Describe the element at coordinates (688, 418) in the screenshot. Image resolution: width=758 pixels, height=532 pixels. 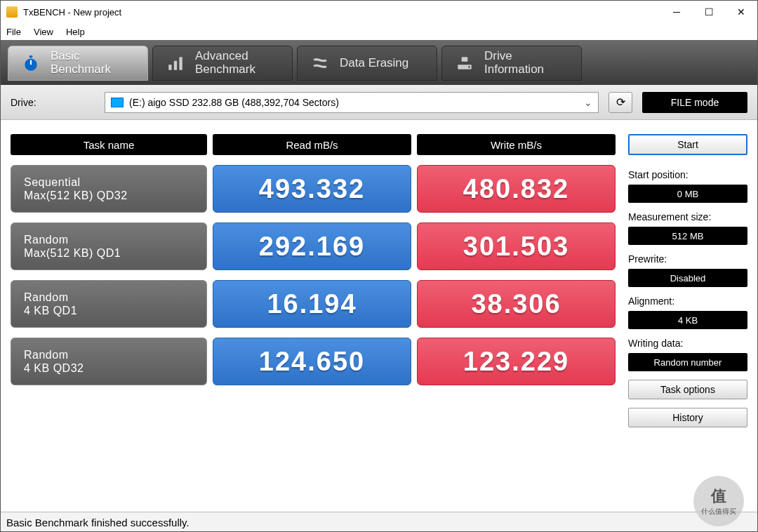
I see `history-button: History` at that location.